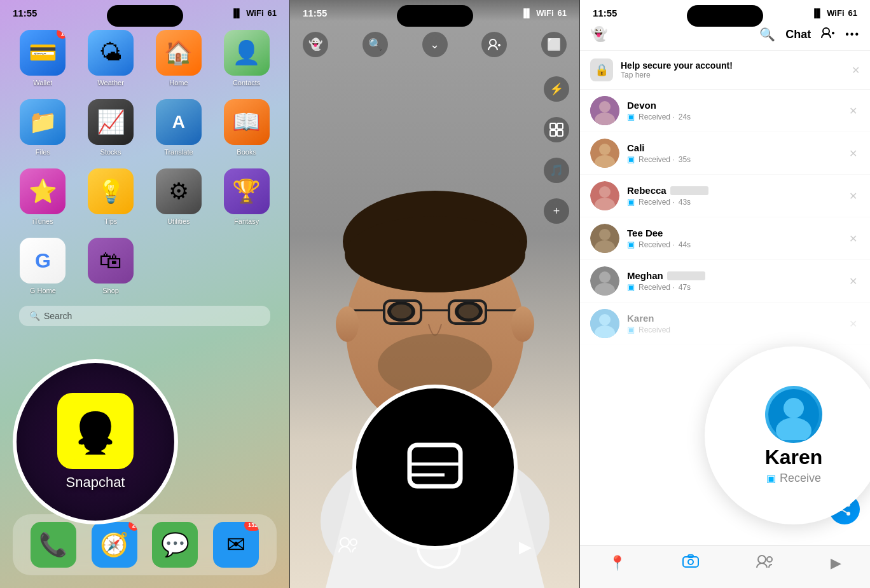 This screenshot has height=588, width=870. What do you see at coordinates (725, 70) in the screenshot?
I see `security-banner: 🔒 Help secure your account! Tap here ✕` at bounding box center [725, 70].